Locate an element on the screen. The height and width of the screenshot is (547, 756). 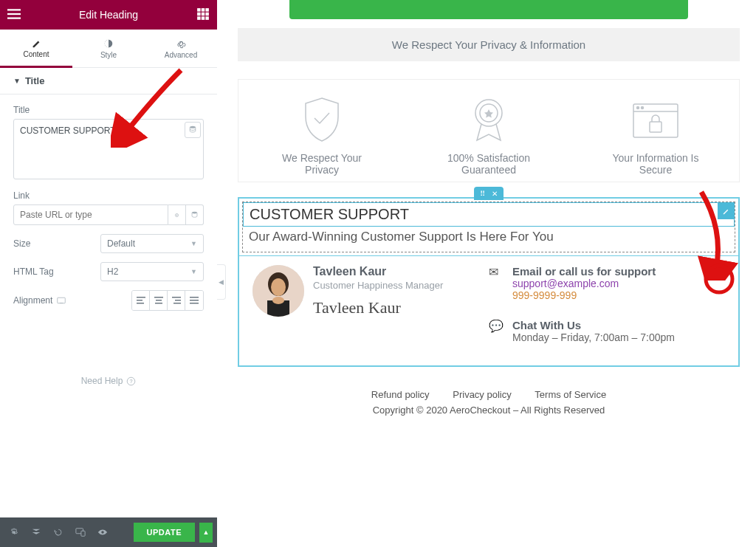
hamburger-icon is located at coordinates (14, 15).